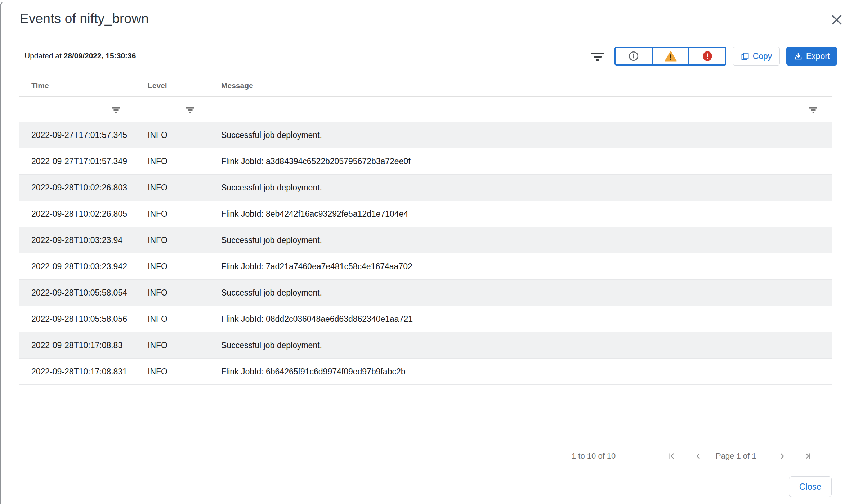  What do you see at coordinates (812, 56) in the screenshot?
I see `export-button: Export` at bounding box center [812, 56].